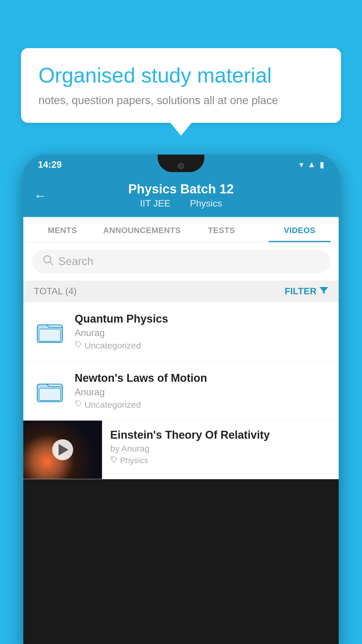 This screenshot has height=644, width=362. What do you see at coordinates (220, 447) in the screenshot?
I see `video-info: Einstein's Theory Of Relativity by Anura…` at bounding box center [220, 447].